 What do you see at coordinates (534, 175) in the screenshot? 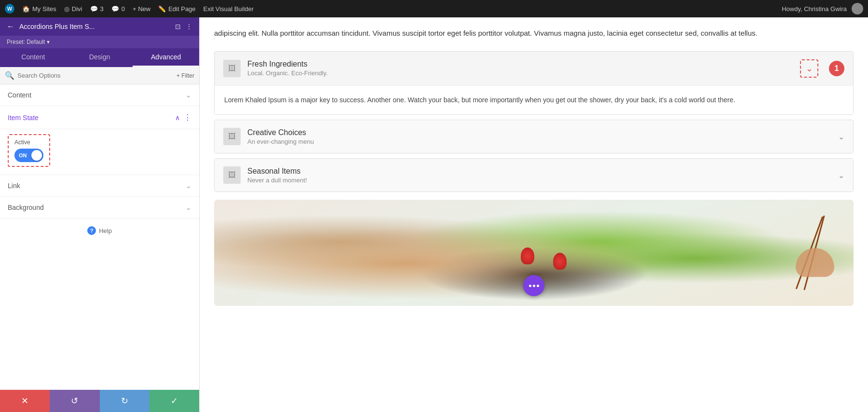
I see `accordion-seasonal: 🖼 Seasonal Items Never a dull moment! ⌄` at bounding box center [534, 175].